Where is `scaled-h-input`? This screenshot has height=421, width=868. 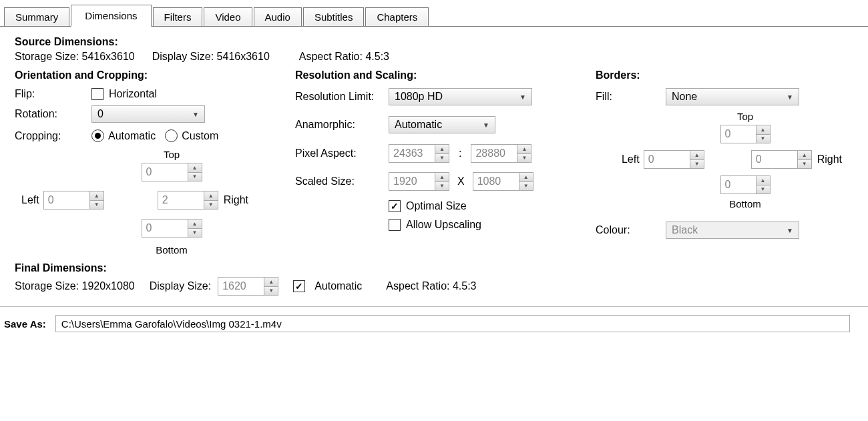 scaled-h-input is located at coordinates (496, 181).